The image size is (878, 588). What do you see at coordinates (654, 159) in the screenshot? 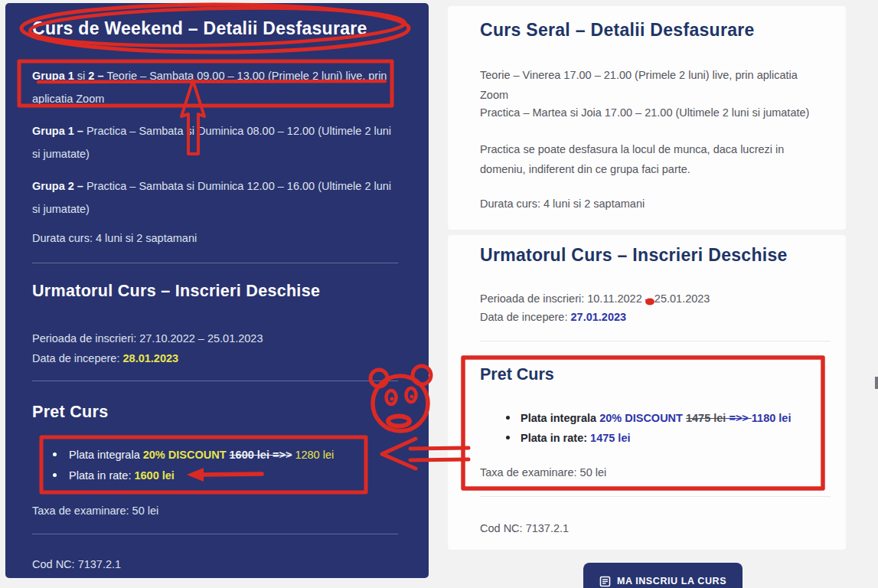
I see `seral-practice-note: Practica se poate desfasura la locul de …` at bounding box center [654, 159].